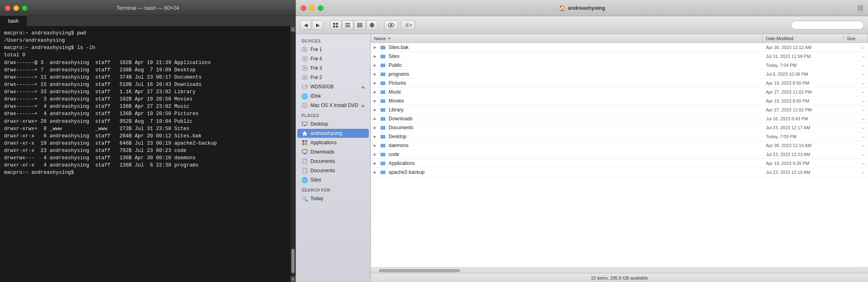 This screenshot has height=282, width=868. I want to click on view-icon-button, so click(336, 25).